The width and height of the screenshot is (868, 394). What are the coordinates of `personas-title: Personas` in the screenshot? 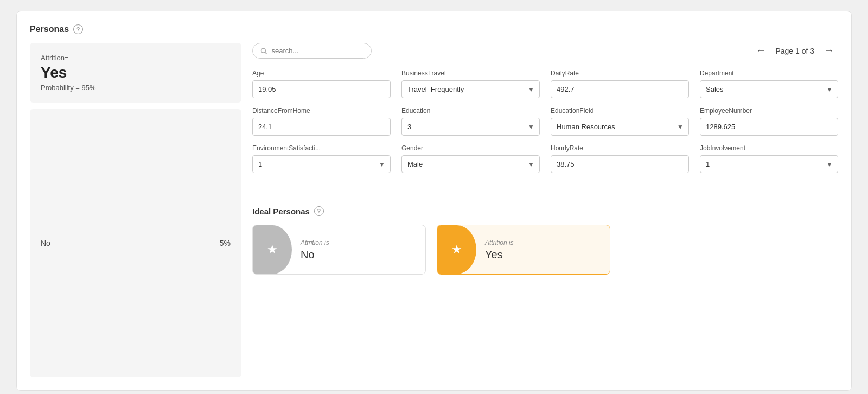 It's located at (49, 29).